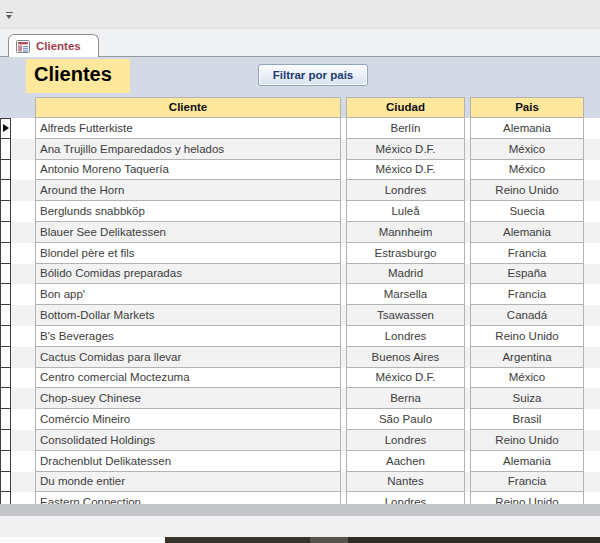  What do you see at coordinates (300, 190) in the screenshot?
I see `table-row: Around the Horn Londres Reino Unido` at bounding box center [300, 190].